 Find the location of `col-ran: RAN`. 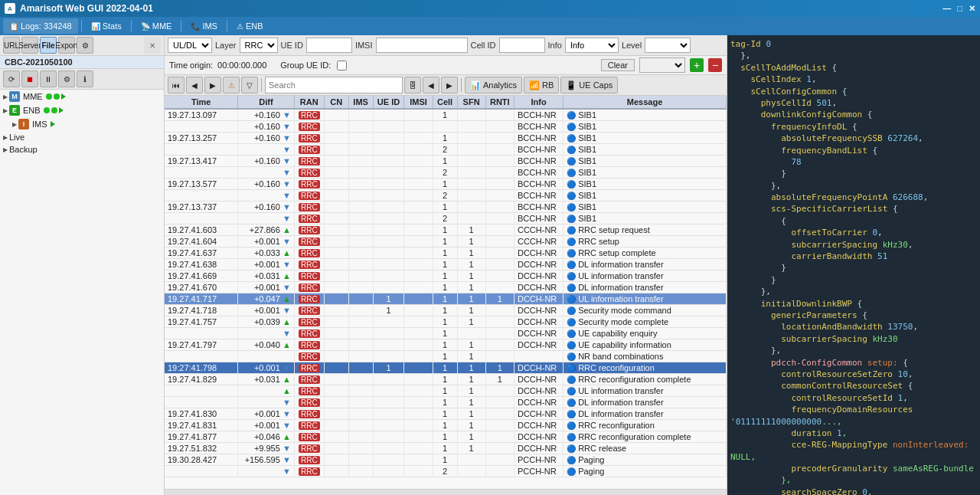

col-ran: RAN is located at coordinates (309, 103).